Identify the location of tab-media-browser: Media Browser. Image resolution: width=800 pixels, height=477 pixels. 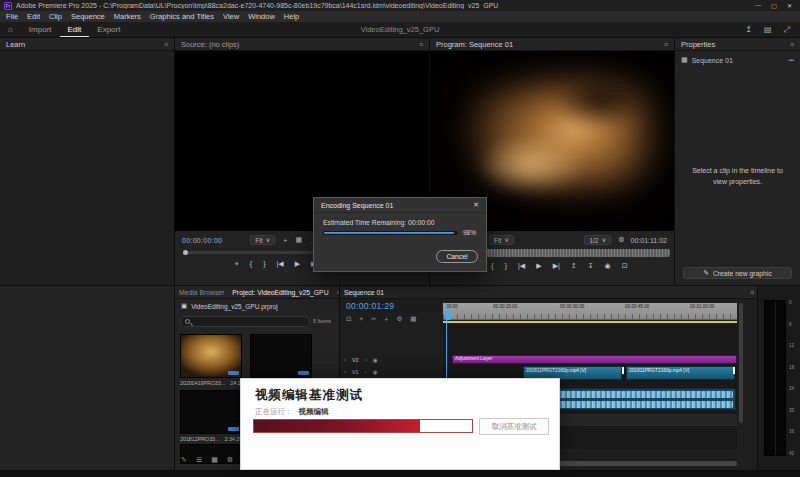
(202, 292).